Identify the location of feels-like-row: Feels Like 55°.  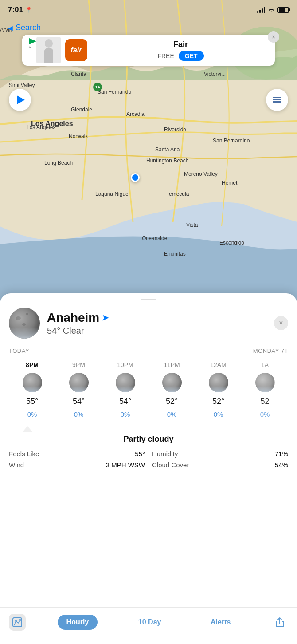
(77, 454).